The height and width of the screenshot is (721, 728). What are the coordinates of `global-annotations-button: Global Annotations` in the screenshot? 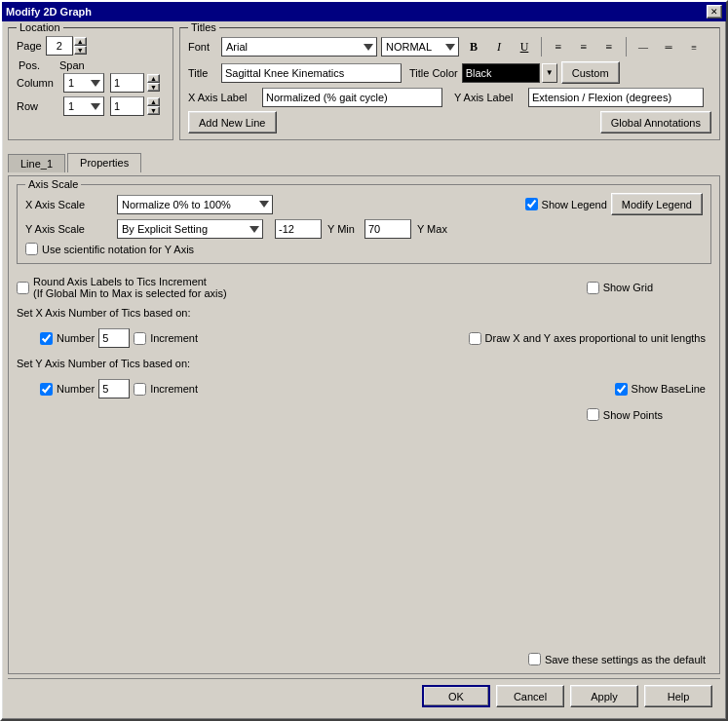 It's located at (656, 123).